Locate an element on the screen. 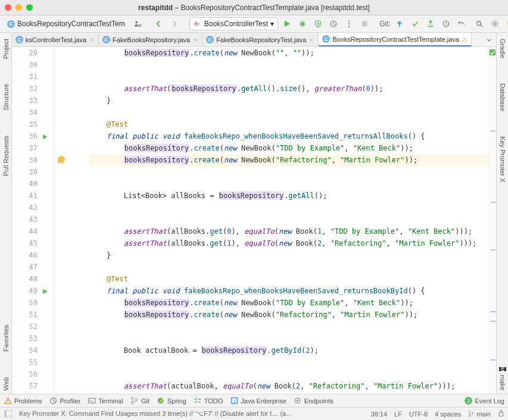 This screenshot has width=508, height=420. cursor-position: 38:14 is located at coordinates (379, 414).